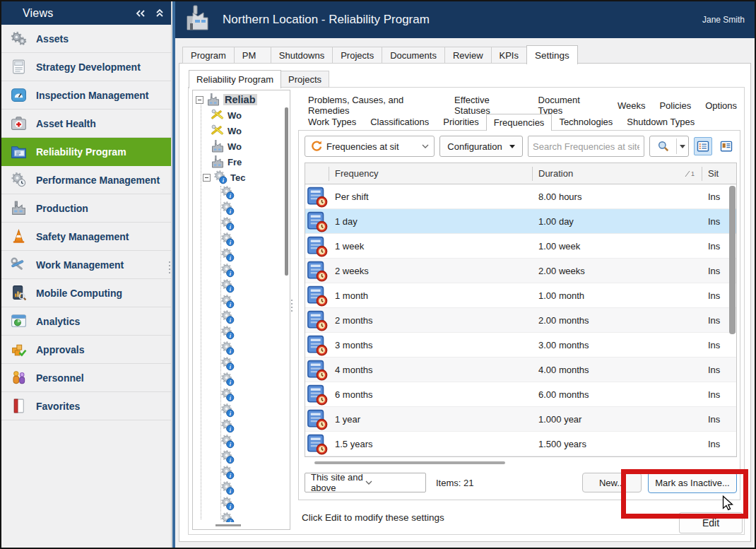  What do you see at coordinates (521, 295) in the screenshot?
I see `table-row: 1 month1.00 monthIns` at bounding box center [521, 295].